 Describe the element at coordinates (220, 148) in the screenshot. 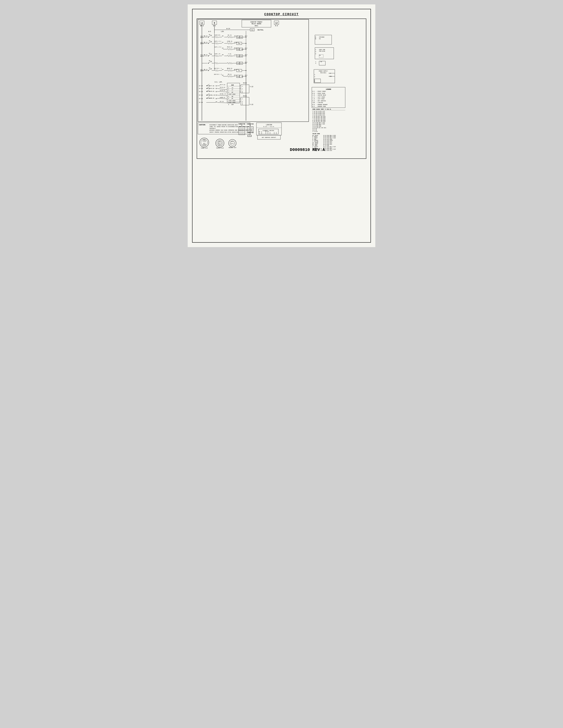

I see `svg-text: TRIPLE ELM` at that location.